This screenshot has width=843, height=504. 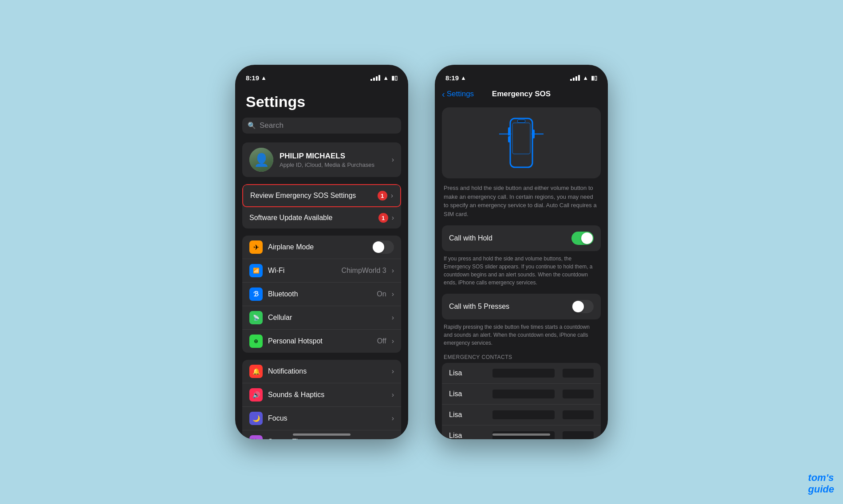 What do you see at coordinates (821, 478) in the screenshot?
I see `toms-guide-line1: tom's` at bounding box center [821, 478].